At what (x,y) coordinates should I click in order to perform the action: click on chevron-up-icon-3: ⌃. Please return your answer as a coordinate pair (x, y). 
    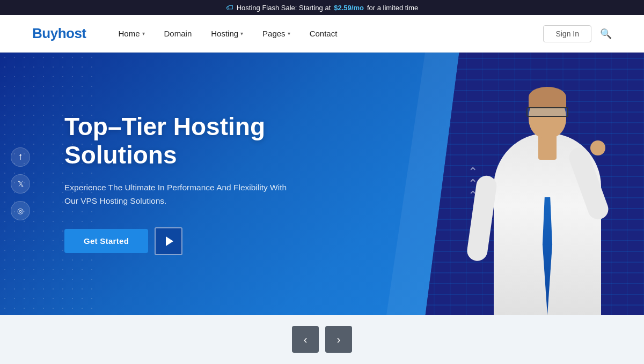
    Looking at the image, I should click on (473, 196).